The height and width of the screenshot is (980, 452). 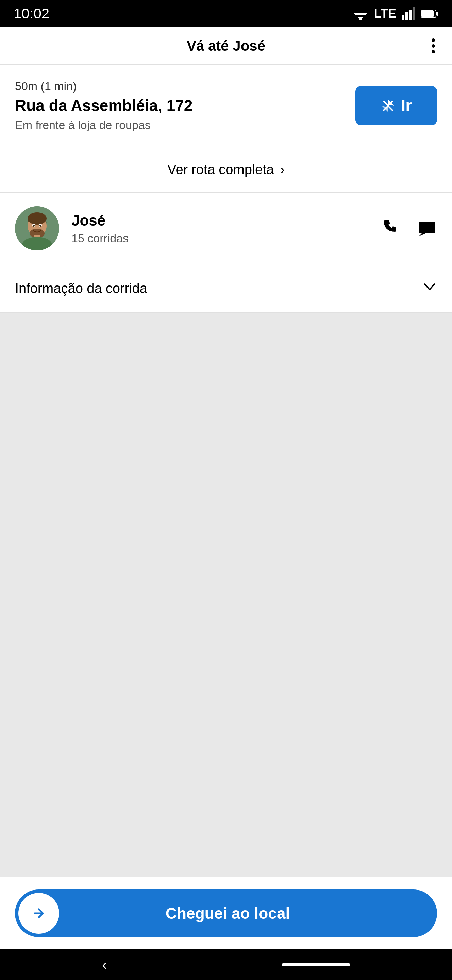 I want to click on avatar-image, so click(x=37, y=228).